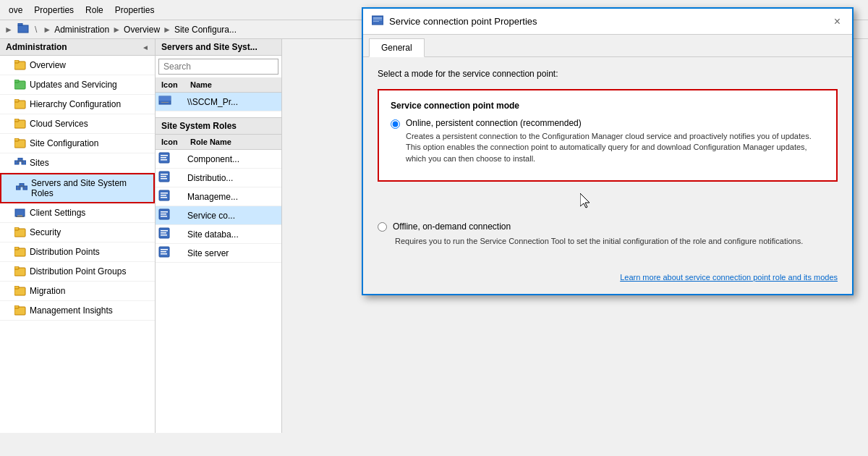 The width and height of the screenshot is (868, 456). What do you see at coordinates (74, 85) in the screenshot?
I see `sidebar-item-label-updates: Updates and Servicing` at bounding box center [74, 85].